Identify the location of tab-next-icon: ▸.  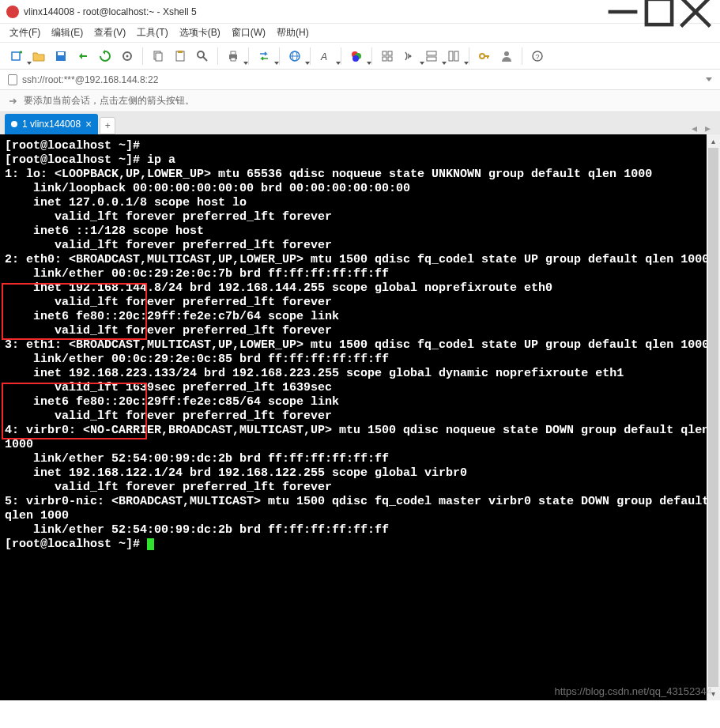
(708, 128).